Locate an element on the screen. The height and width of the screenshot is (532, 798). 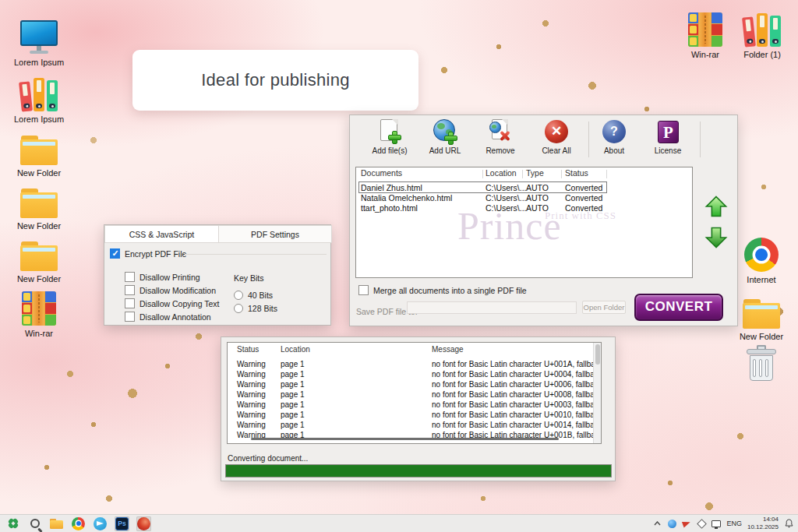
red-app-taskbar-button is located at coordinates (143, 523).